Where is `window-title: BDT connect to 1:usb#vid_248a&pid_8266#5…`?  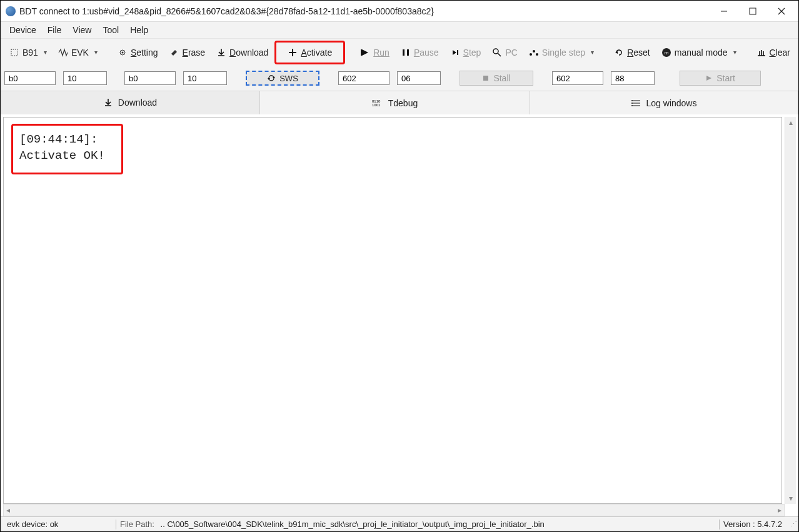 window-title: BDT connect to 1:usb#vid_248a&pid_8266#5… is located at coordinates (226, 11).